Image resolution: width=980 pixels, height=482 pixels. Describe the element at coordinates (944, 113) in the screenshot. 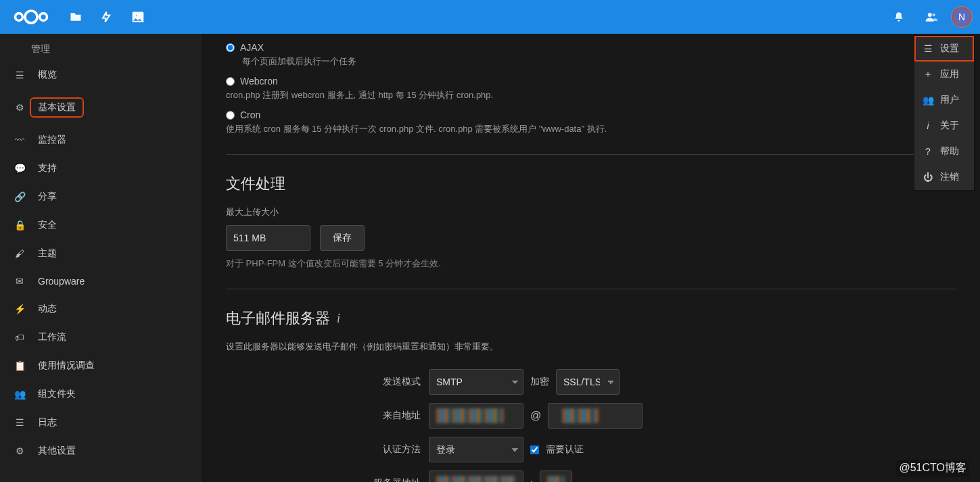

I see `user-menu: ☰设置 ＋应用 👥用户 i关于 ?帮助 ⏻注销` at that location.